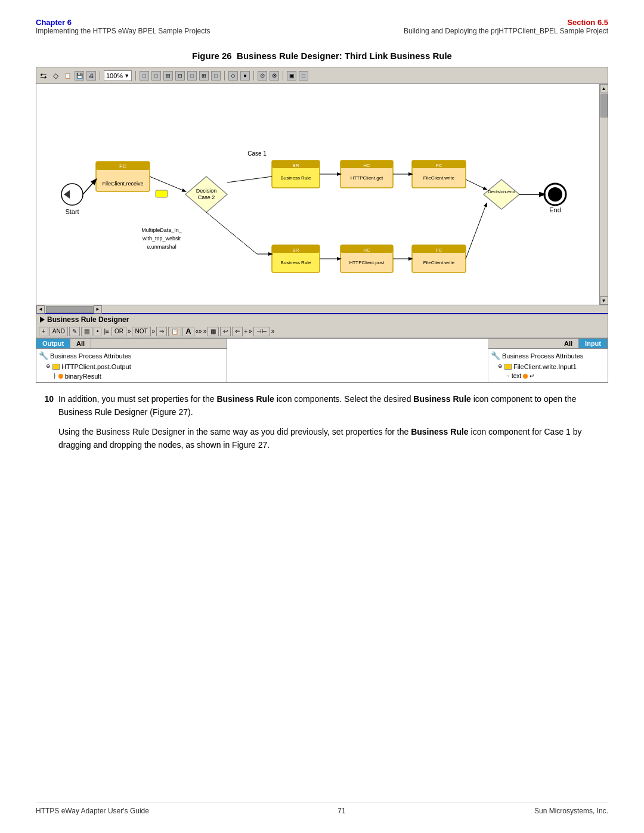  What do you see at coordinates (123, 23) in the screenshot?
I see `chapter-label: Chapter 6` at bounding box center [123, 23].